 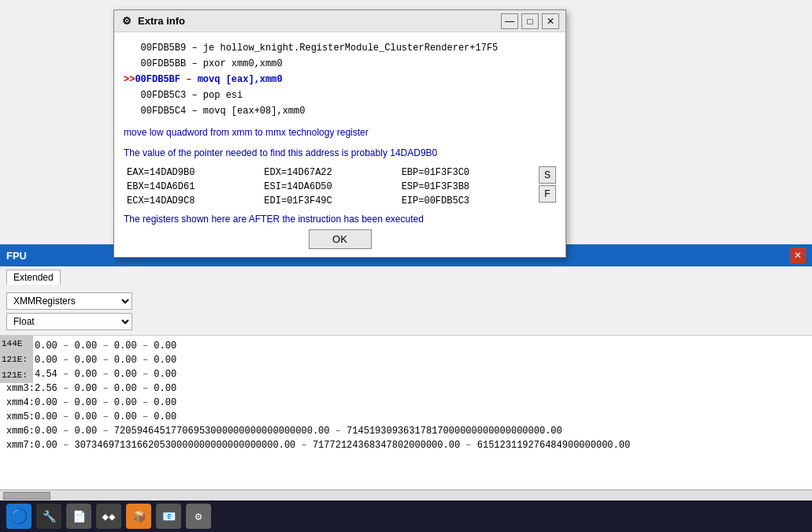 What do you see at coordinates (340, 21) in the screenshot?
I see `dialog-titlebar: ⚙ Extra info — □ ✕` at bounding box center [340, 21].